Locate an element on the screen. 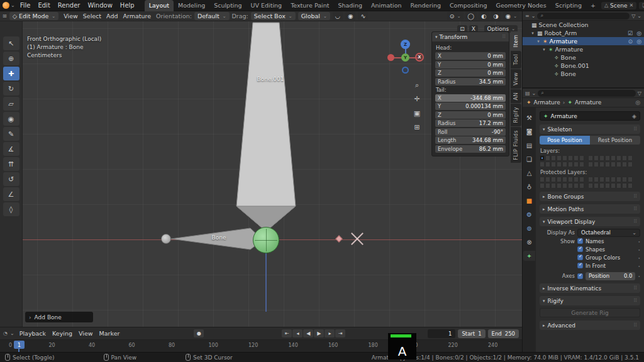  section-skeleton: Skeleton ⠿ is located at coordinates (590, 129).